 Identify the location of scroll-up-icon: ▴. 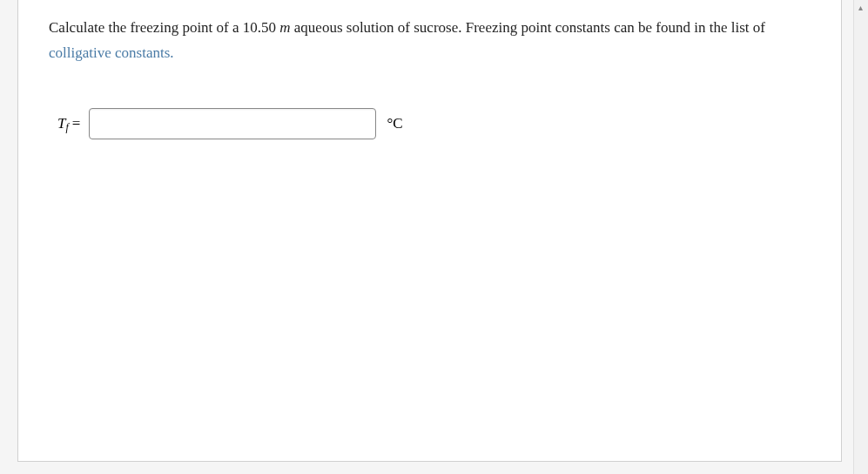
(860, 7).